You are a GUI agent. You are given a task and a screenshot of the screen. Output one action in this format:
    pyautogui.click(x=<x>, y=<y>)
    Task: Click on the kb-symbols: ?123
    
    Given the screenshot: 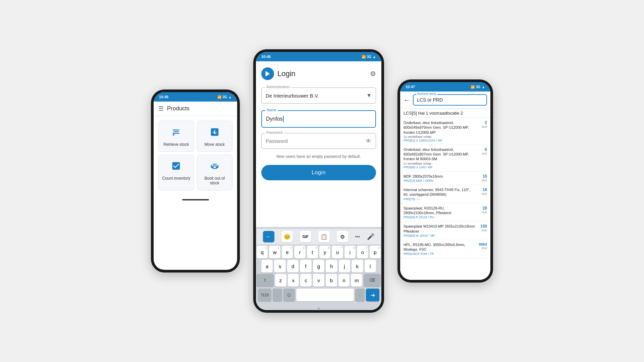 What is the action you would take?
    pyautogui.click(x=265, y=295)
    